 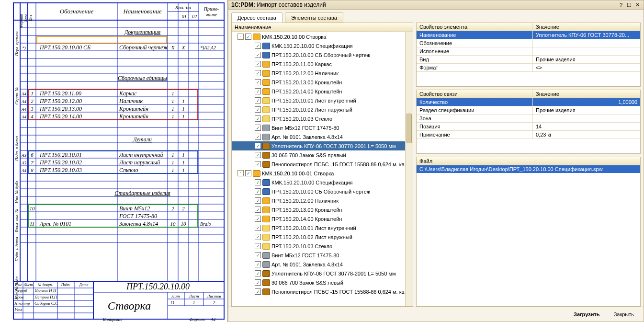 I want to click on svg-text: 2, so click(x=173, y=208).